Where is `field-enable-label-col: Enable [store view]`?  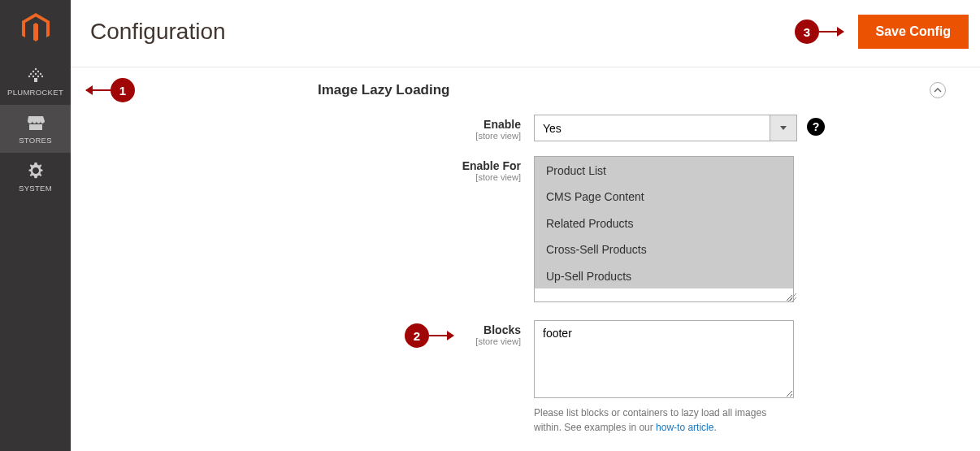 field-enable-label-col: Enable [store view] is located at coordinates (312, 128).